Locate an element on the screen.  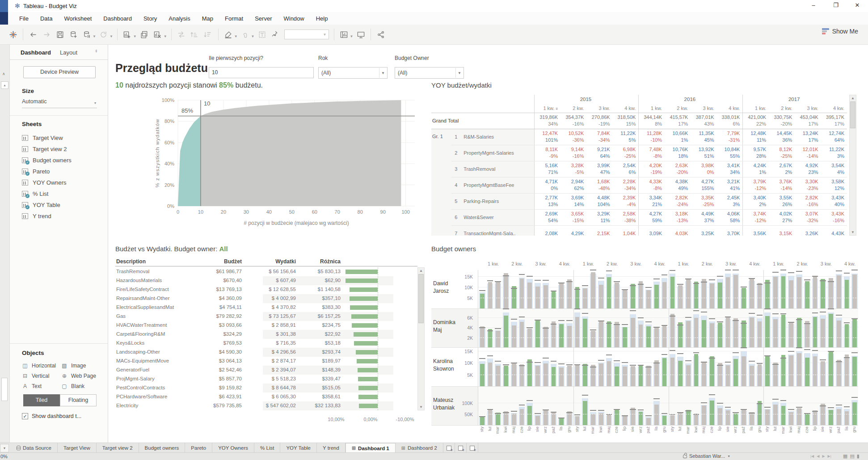
yoy-cell: 330,75K-20% is located at coordinates (782, 121).